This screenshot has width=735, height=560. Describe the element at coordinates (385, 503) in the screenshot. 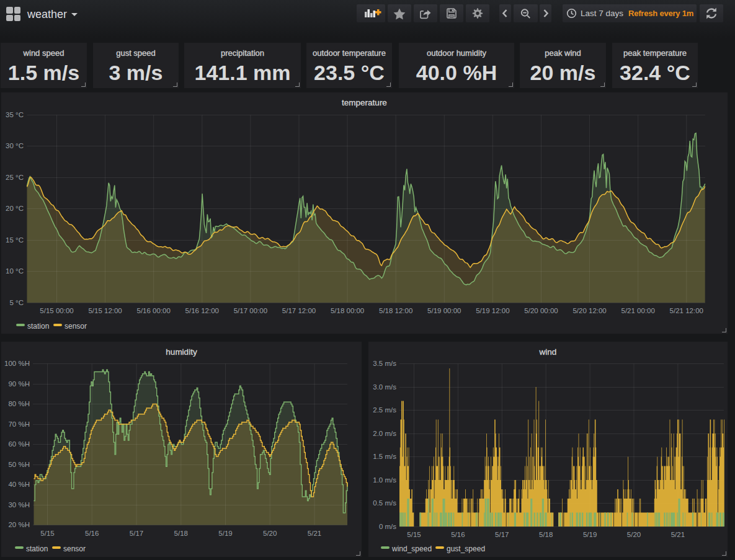

I see `svg-text: 0.5 m/s` at that location.